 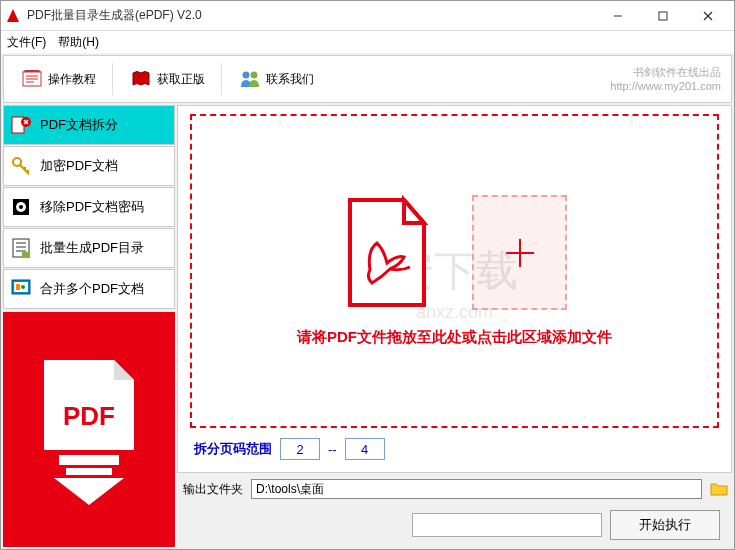 I want to click on key-icon, so click(x=21, y=166).